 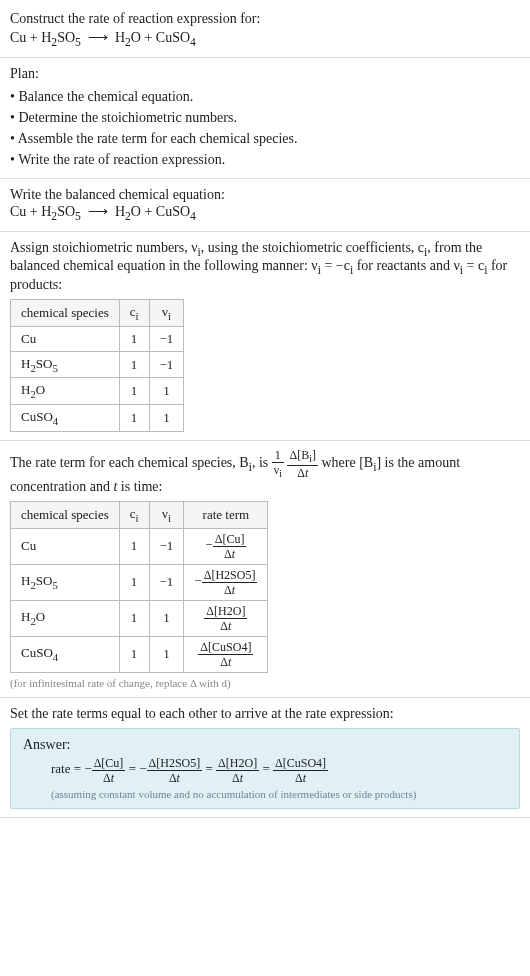 What do you see at coordinates (265, 118) in the screenshot?
I see `plan-section: Plan: Balance the chemical equation. Det…` at bounding box center [265, 118].